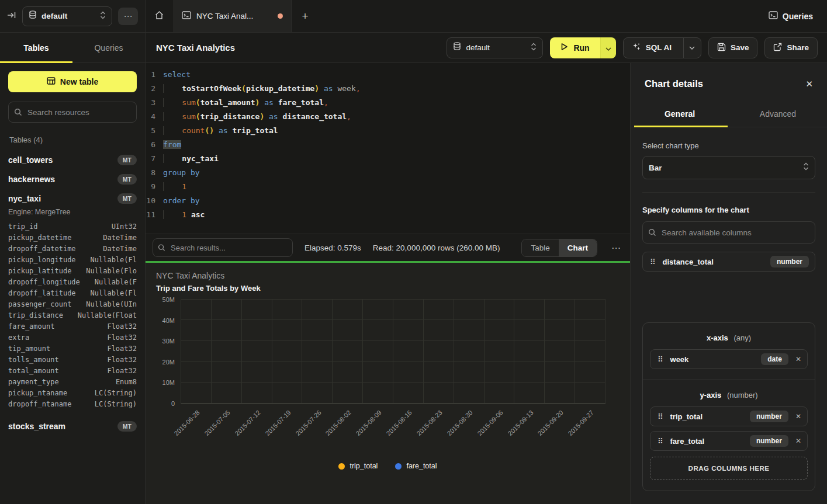 The image size is (827, 504). Describe the element at coordinates (388, 159) in the screenshot. I see `code-line: 7 nyc_taxi` at that location.